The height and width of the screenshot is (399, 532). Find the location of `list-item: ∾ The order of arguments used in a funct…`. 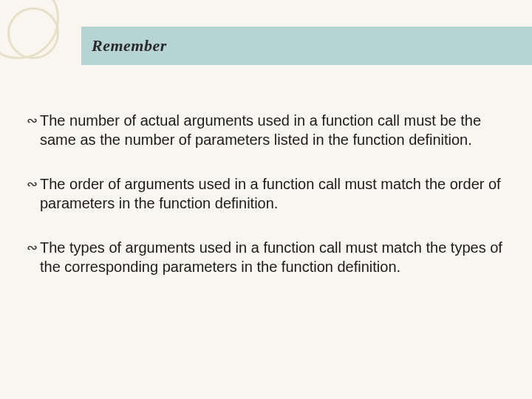

list-item: ∾ The order of arguments used in a funct… is located at coordinates (266, 194).